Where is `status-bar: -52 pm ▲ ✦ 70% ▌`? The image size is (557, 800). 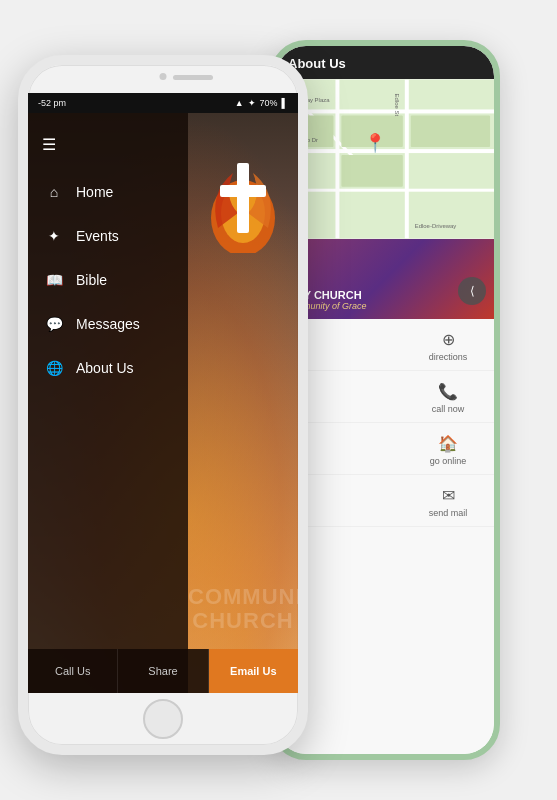
status-bar: -52 pm ▲ ✦ 70% ▌ is located at coordinates (163, 103).